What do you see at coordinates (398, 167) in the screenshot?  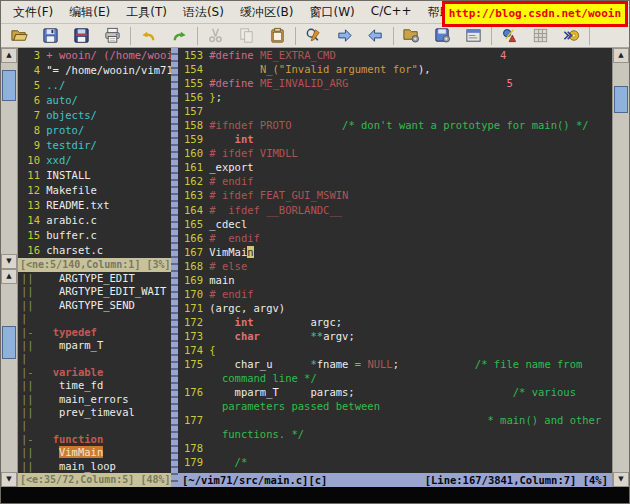 I see `code-line: 161 _export` at bounding box center [398, 167].